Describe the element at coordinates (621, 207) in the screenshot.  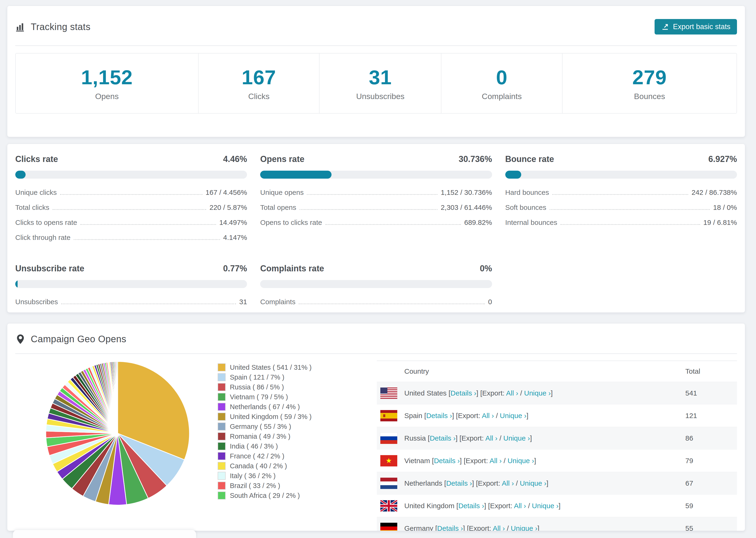
I see `rate-stat-rows: Hard bounces242 / 86.738%Soft bounces18 …` at that location.